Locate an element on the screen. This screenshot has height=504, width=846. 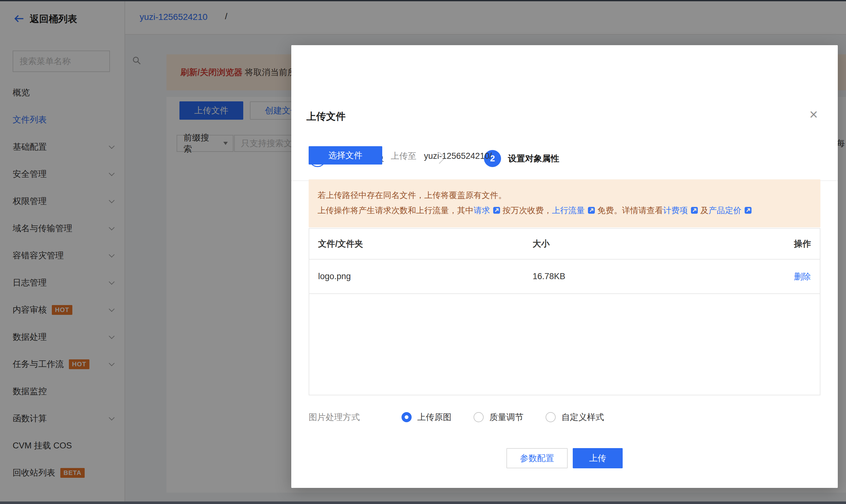
radio-custom-style is located at coordinates (551, 417).